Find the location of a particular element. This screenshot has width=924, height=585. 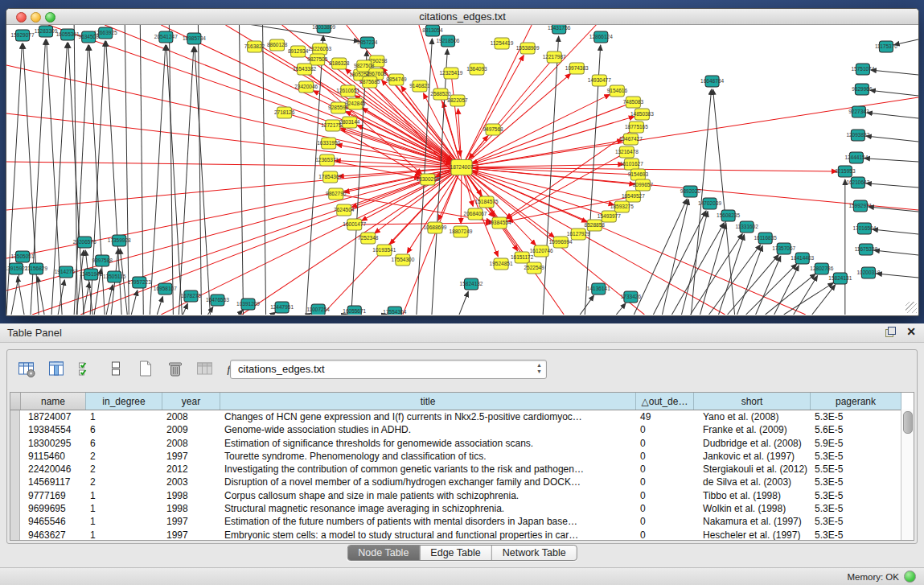

graph-node: 15184575 is located at coordinates (487, 202).